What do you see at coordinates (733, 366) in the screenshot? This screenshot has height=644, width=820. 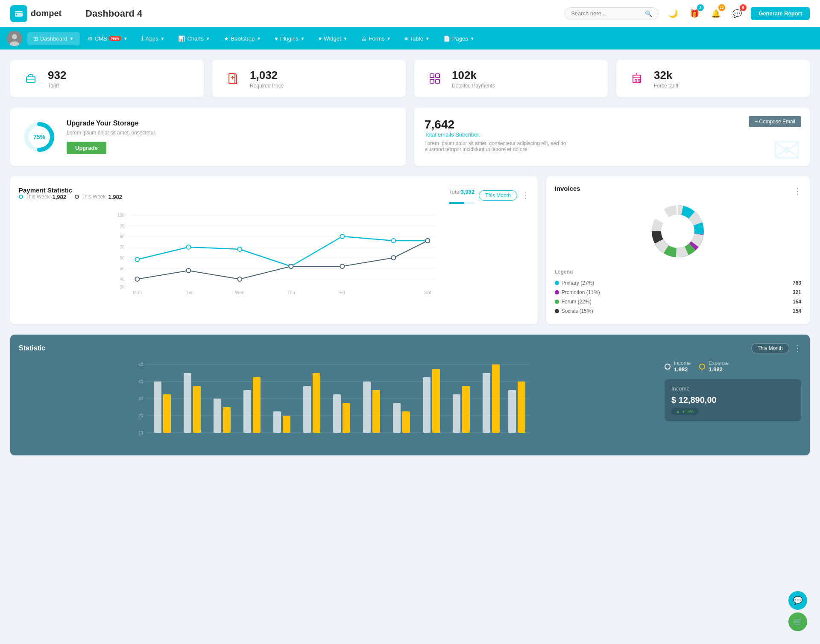 I see `income-expense-row: Income 1.982 Expense 1.982` at bounding box center [733, 366].